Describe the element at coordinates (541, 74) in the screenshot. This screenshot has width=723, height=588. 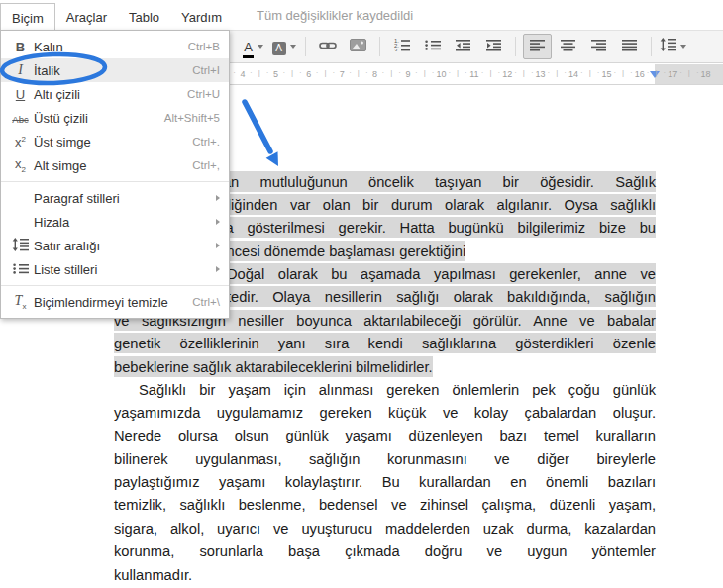
I see `ruler-number: 13` at that location.